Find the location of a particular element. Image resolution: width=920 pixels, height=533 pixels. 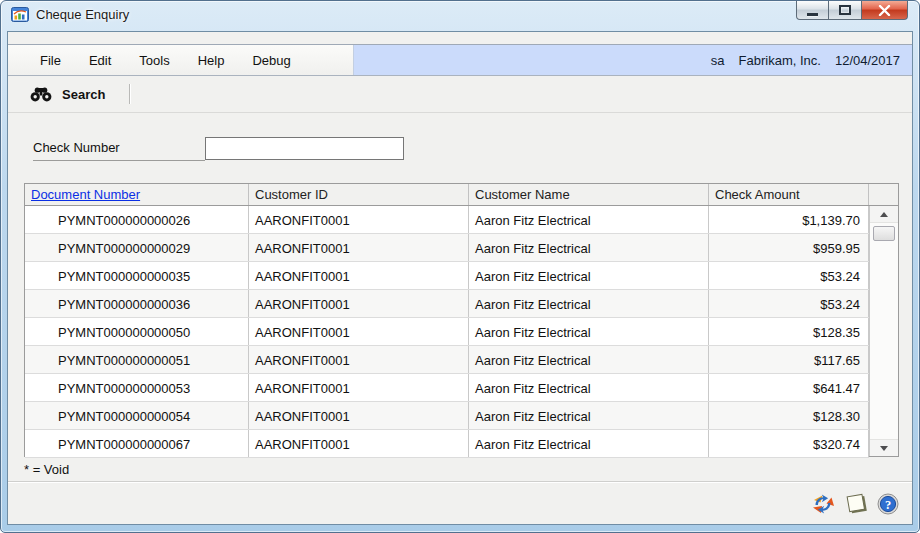

minimize-icon is located at coordinates (812, 14).